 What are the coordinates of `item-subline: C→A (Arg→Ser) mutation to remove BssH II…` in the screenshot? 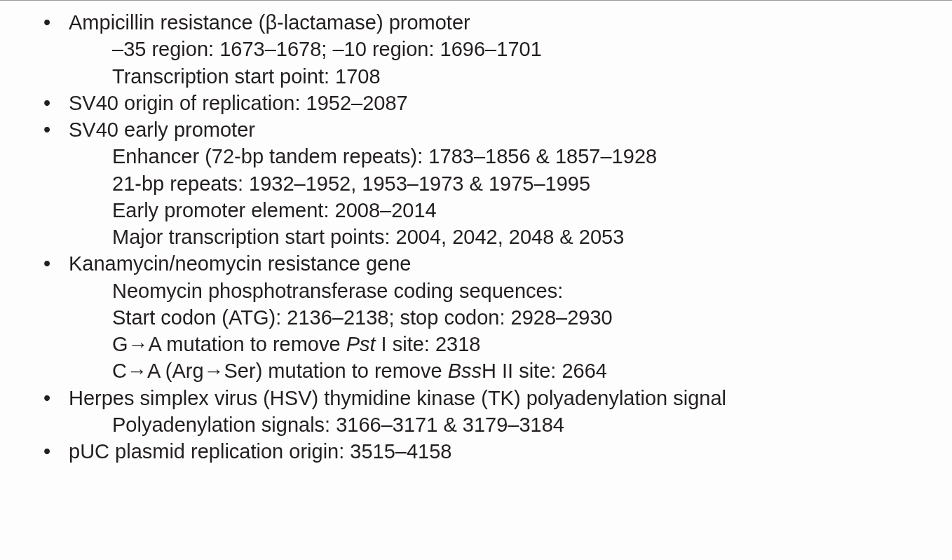 It's located at (496, 371).